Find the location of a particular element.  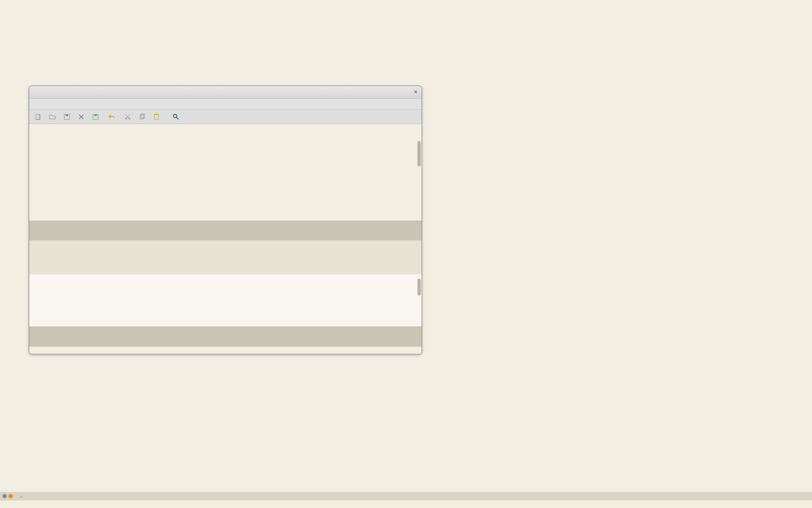

toolbar is located at coordinates (225, 117).